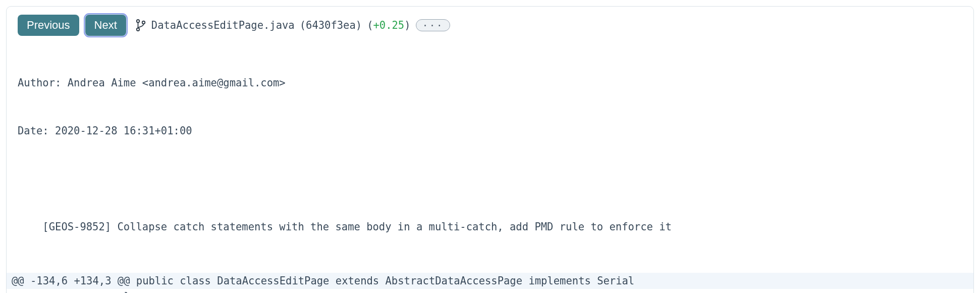 This screenshot has height=293, width=980. What do you see at coordinates (389, 25) in the screenshot?
I see `coverage-delta: (+0.25)` at bounding box center [389, 25].